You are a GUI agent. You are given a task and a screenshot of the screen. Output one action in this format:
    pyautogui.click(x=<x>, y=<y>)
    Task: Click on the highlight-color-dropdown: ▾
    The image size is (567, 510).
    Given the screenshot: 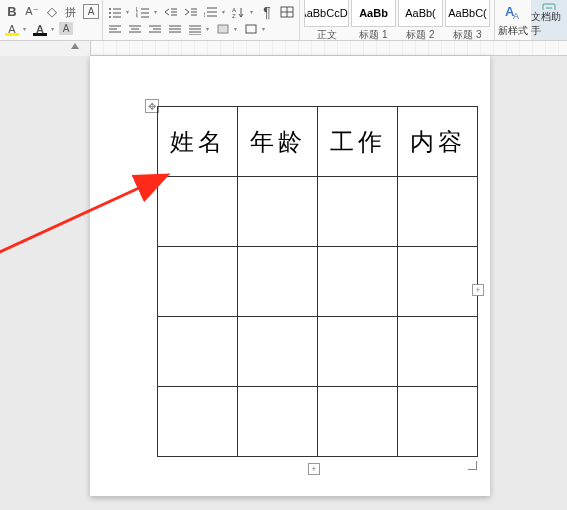 What is the action you would take?
    pyautogui.click(x=26, y=28)
    